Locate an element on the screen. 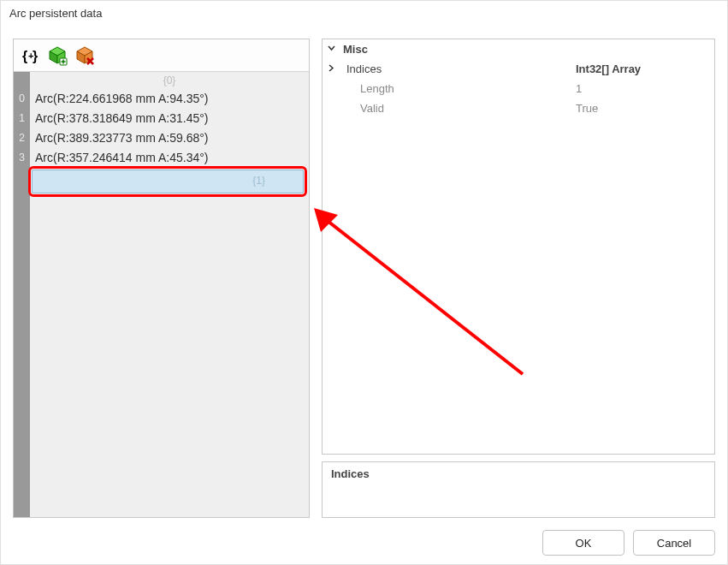 The height and width of the screenshot is (565, 728). chevron-down-icon is located at coordinates (331, 50).